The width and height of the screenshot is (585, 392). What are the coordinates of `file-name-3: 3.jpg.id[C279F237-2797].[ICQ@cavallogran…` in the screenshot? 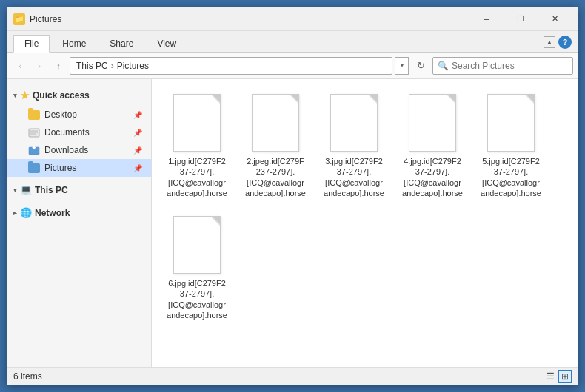 It's located at (354, 178).